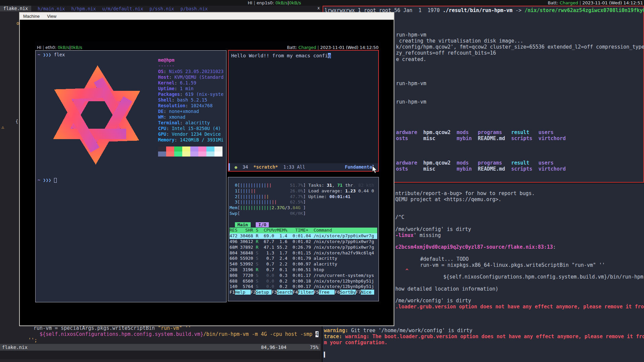  What do you see at coordinates (275, 3) in the screenshot?
I see `topbar-left: HI | enp1s0: 0kB/s|0kB/s` at bounding box center [275, 3].